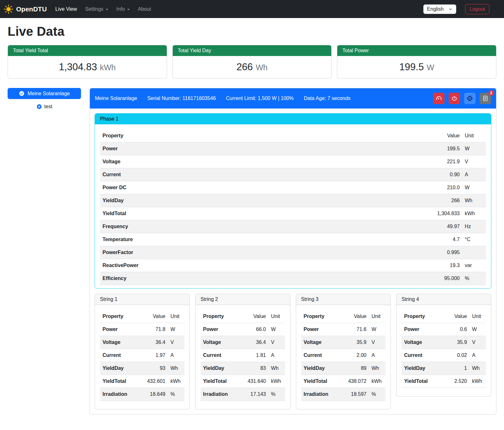  Describe the element at coordinates (293, 278) in the screenshot. I see `table-row: Efficiency95.000%` at that location.